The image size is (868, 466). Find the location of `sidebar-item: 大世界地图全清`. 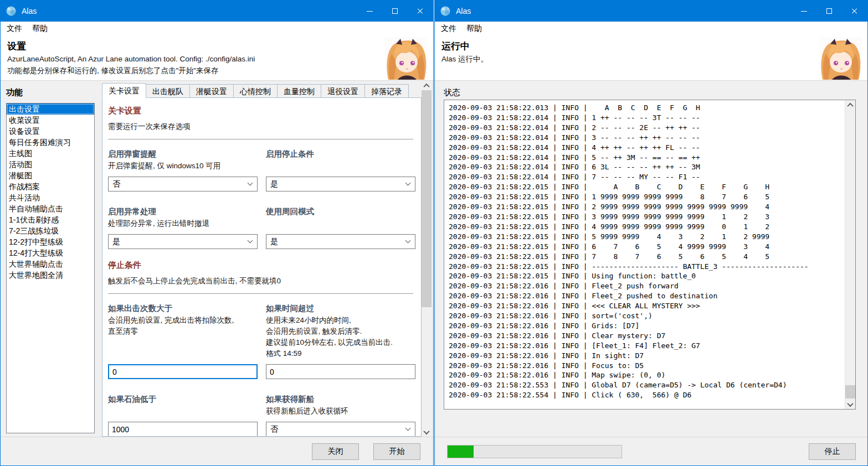

sidebar-item: 大世界地图全清 is located at coordinates (50, 275).